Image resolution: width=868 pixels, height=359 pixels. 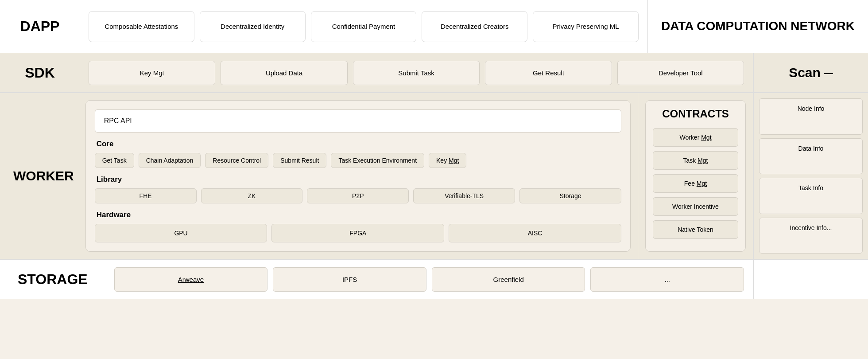 What do you see at coordinates (811, 279) in the screenshot?
I see `scan-storage-empty` at bounding box center [811, 279].